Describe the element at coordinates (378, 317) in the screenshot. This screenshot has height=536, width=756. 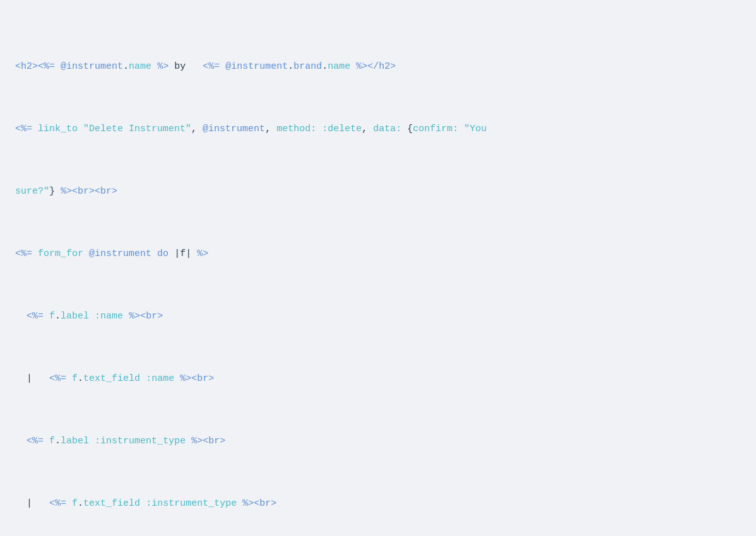
I see `code-line-5: <%= f.label :name %><br>` at that location.